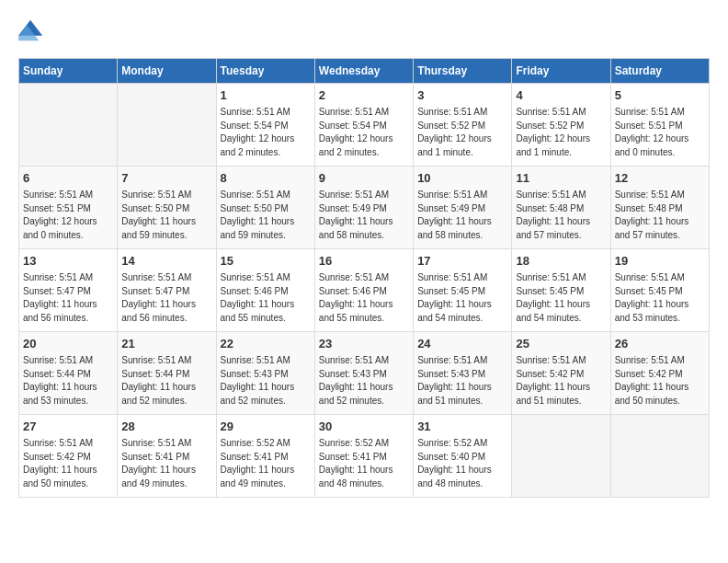 Image resolution: width=728 pixels, height=563 pixels. Describe the element at coordinates (463, 208) in the screenshot. I see `calendar-cell: 10Sunrise: 5:51 AM Sunset: 5:49 PM Dayli…` at that location.